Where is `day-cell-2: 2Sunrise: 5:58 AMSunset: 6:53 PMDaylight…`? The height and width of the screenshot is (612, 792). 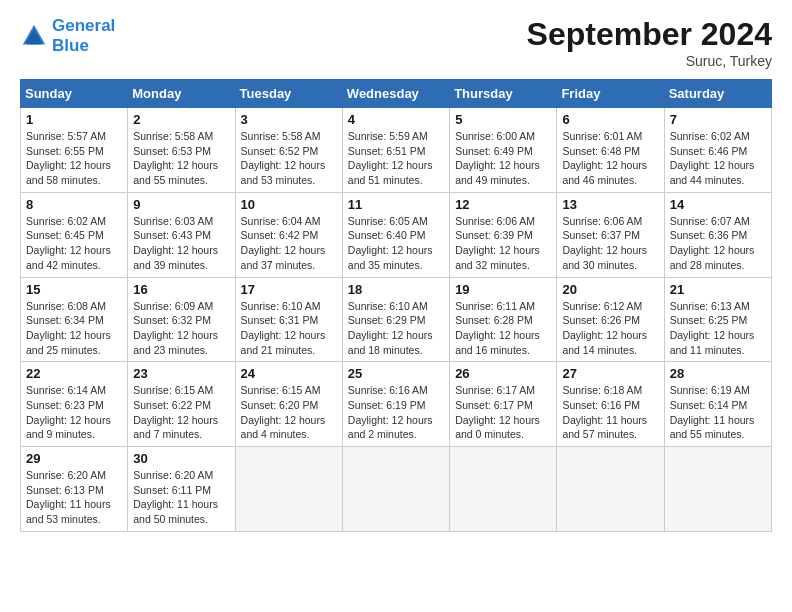
day-cell-2: 2Sunrise: 5:58 AMSunset: 6:53 PMDaylight… is located at coordinates (182, 150).